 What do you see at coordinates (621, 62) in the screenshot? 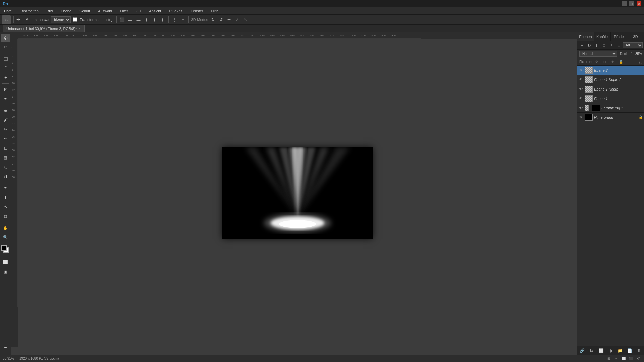
I see `fix-all: 🔒` at bounding box center [621, 62].